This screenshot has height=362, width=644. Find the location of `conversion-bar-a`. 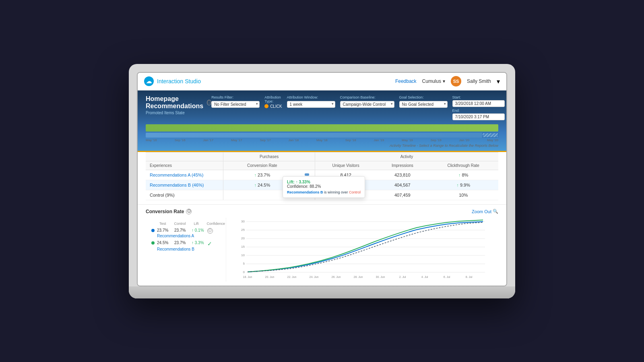

conversion-bar-a is located at coordinates (307, 175).